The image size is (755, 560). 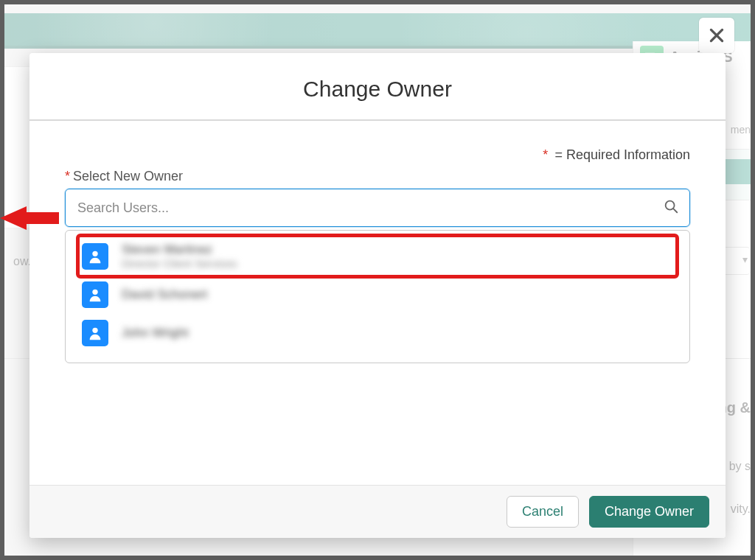 What do you see at coordinates (378, 177) in the screenshot?
I see `select-owner-label: *Select New Owner` at bounding box center [378, 177].